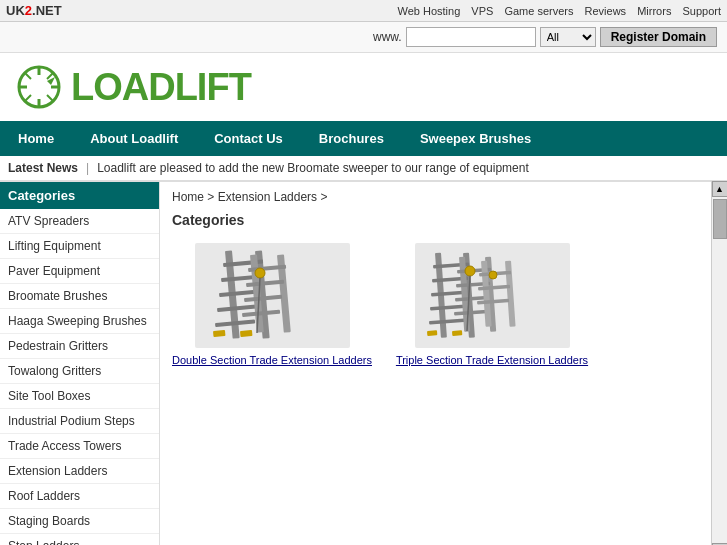 The image size is (727, 545). Describe the element at coordinates (272, 360) in the screenshot. I see `product-link-double: Double Section Trade Extension Ladders` at that location.